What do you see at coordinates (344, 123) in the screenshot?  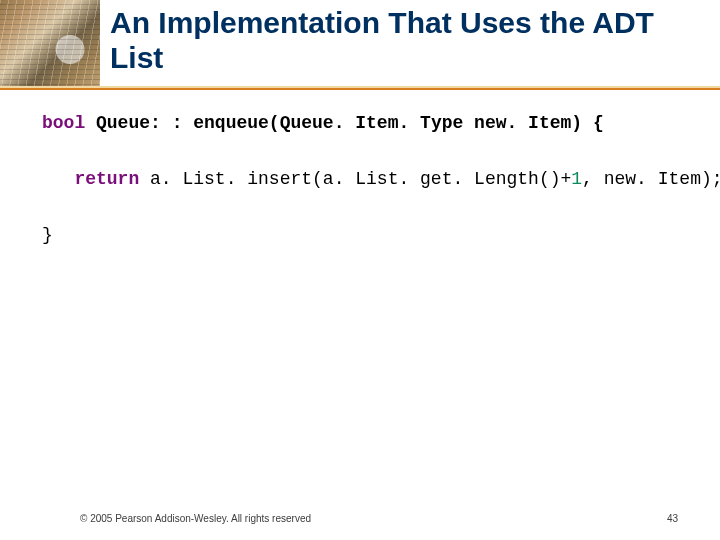 I see `signature: Queue: : enqueue(Queue. Item. Type new. …` at bounding box center [344, 123].